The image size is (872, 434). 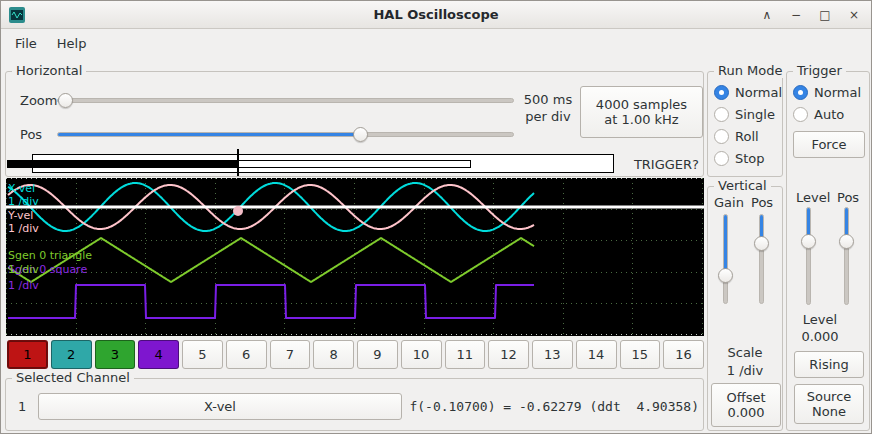 I want to click on radio-auto: Auto, so click(x=818, y=114).